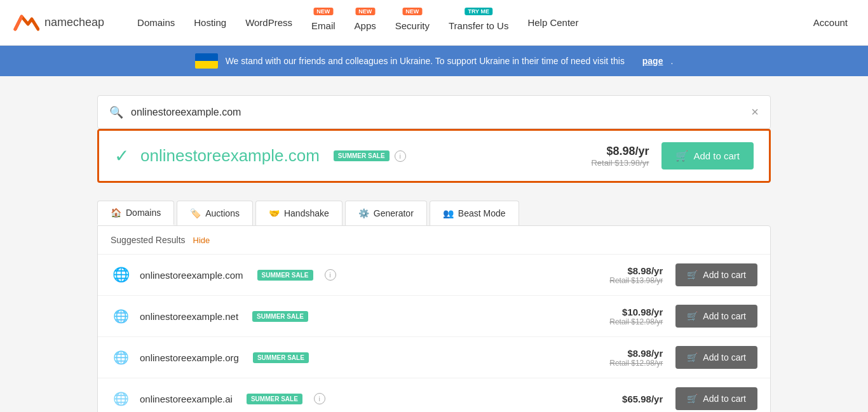 Image resolution: width=868 pixels, height=412 pixels. Describe the element at coordinates (281, 358) in the screenshot. I see `sale-badge-2: SUMMER SALE` at that location.